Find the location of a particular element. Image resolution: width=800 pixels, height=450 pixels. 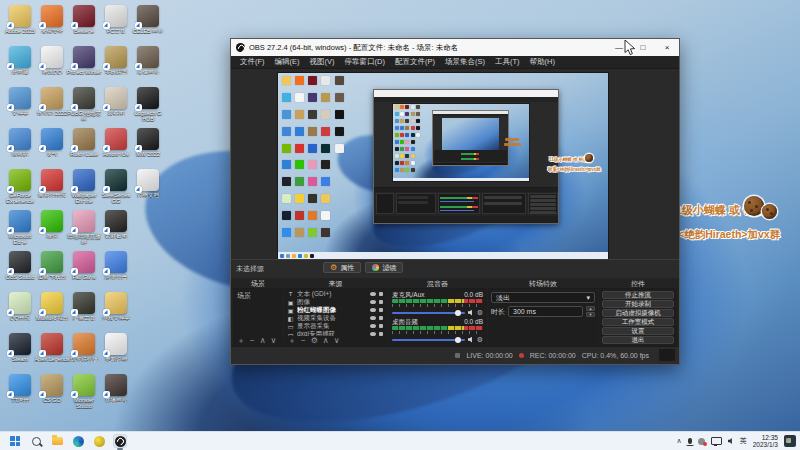

clock: 12:35 2023/1/3 is located at coordinates (766, 441).